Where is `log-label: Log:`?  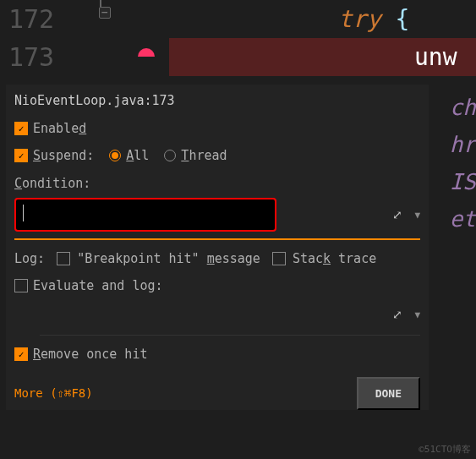
log-label: Log: is located at coordinates (30, 259).